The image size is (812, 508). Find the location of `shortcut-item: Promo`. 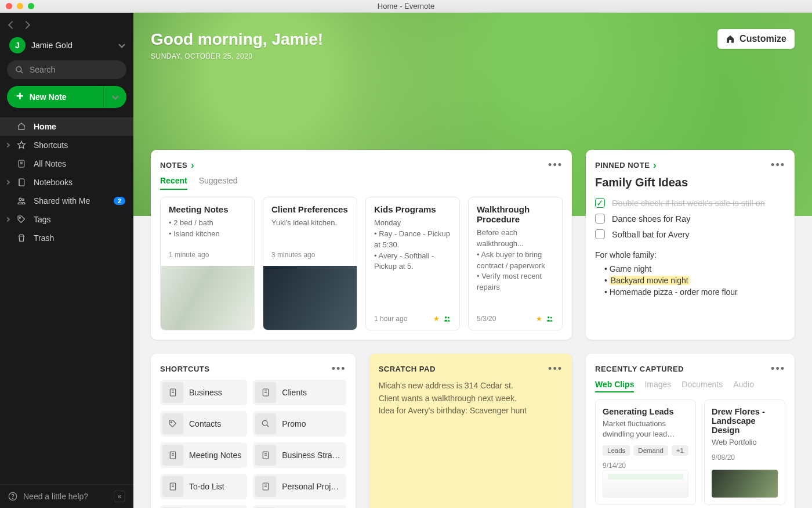

shortcut-item: Promo is located at coordinates (299, 424).